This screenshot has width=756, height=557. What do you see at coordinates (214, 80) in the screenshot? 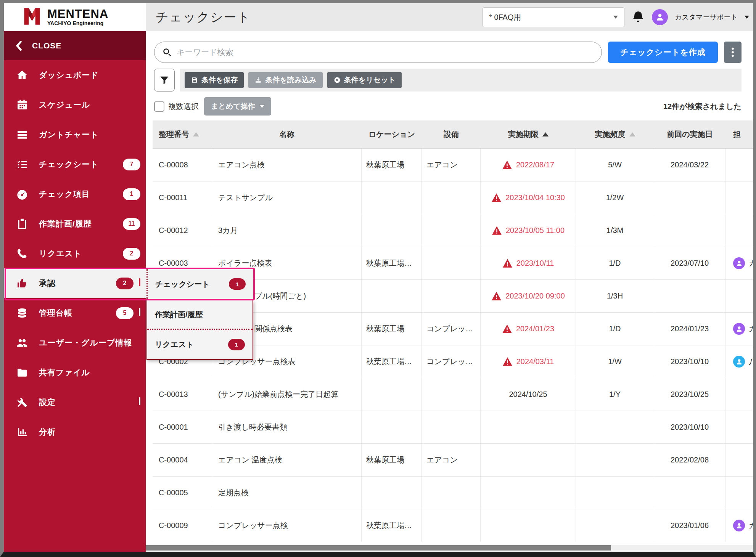
I see `save-conditions-button: 条件を保存` at bounding box center [214, 80].